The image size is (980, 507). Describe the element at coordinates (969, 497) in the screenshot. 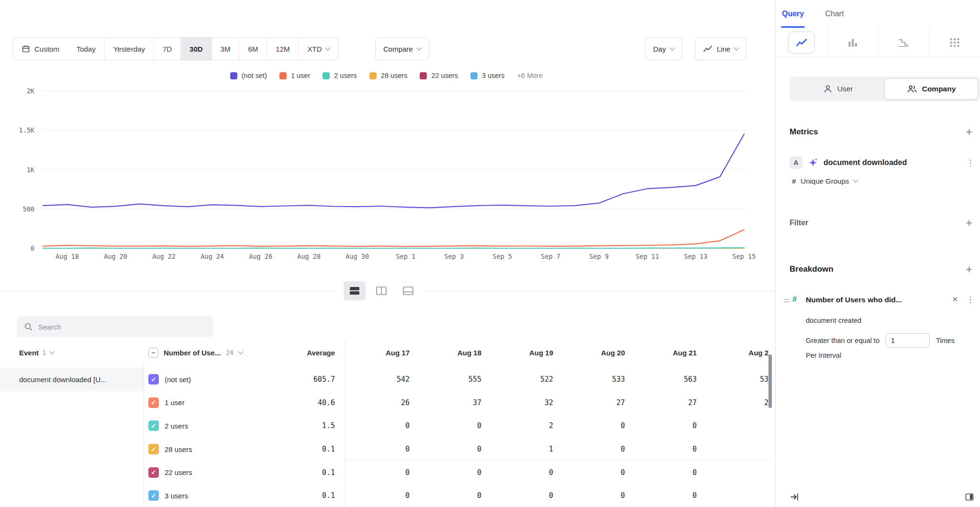

I see `toggle-sidebar-button` at that location.